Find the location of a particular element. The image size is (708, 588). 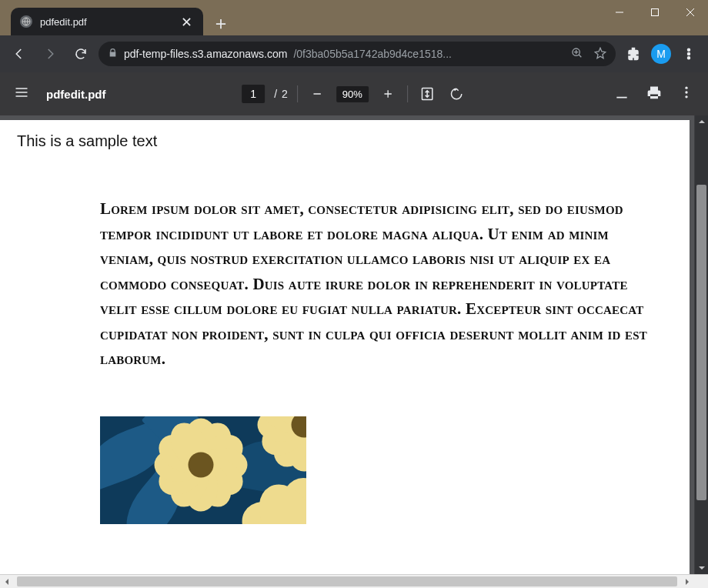

print-button is located at coordinates (654, 94).